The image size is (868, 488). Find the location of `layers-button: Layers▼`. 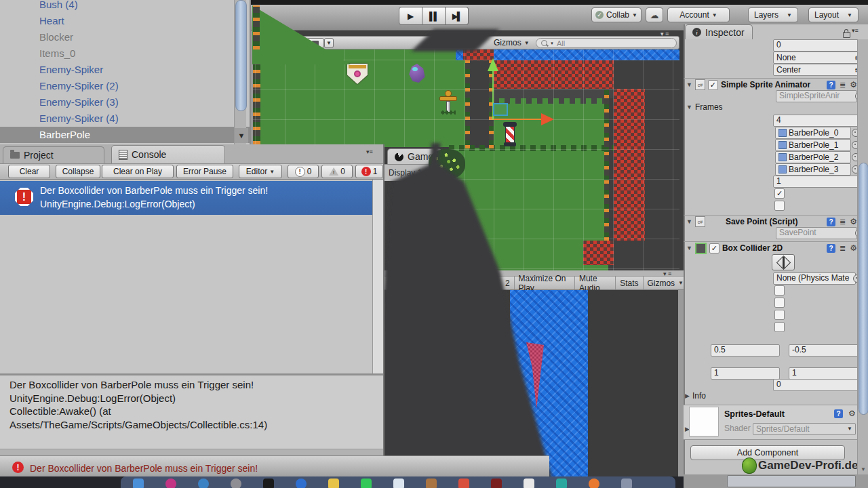

layers-button: Layers▼ is located at coordinates (773, 15).